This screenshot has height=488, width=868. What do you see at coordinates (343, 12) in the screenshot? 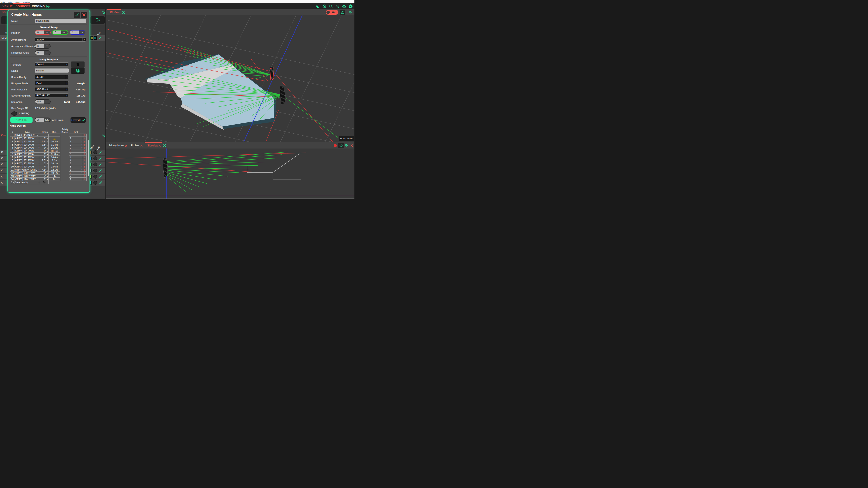
I see `screenshot-button` at bounding box center [343, 12].